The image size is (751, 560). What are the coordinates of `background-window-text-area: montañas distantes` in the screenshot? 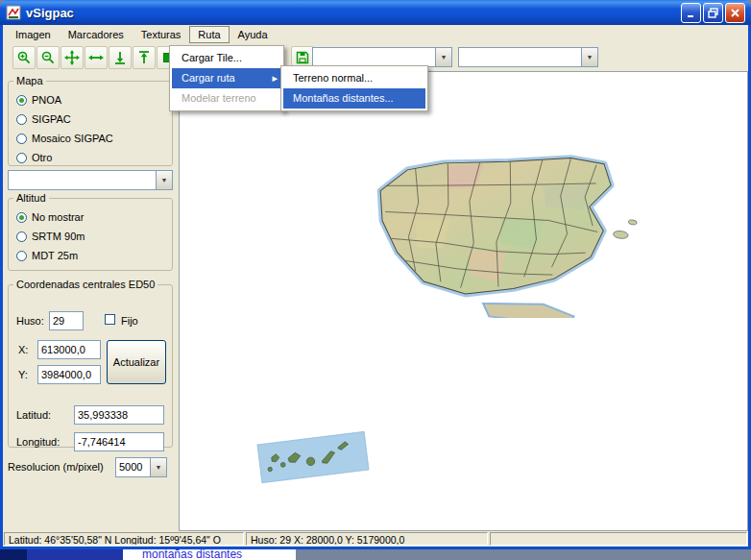 It's located at (209, 555).